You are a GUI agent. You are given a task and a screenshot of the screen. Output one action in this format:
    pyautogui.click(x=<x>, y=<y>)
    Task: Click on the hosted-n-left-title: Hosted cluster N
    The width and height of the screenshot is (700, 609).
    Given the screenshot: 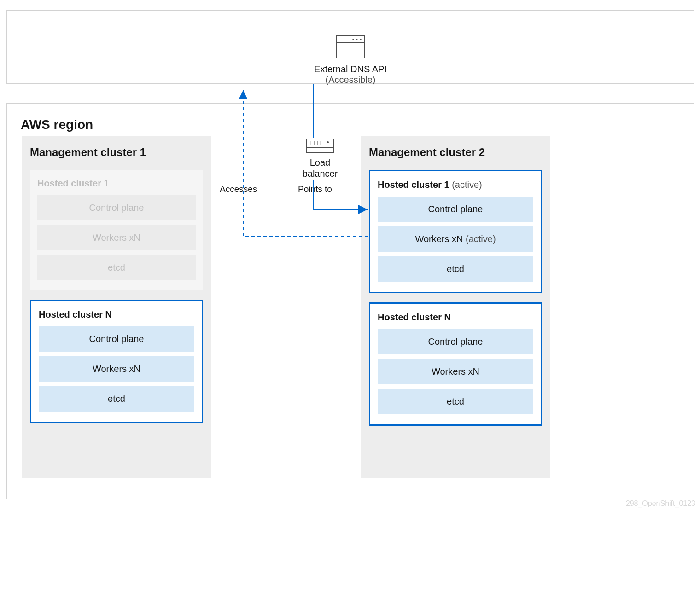 What is the action you would take?
    pyautogui.click(x=117, y=315)
    